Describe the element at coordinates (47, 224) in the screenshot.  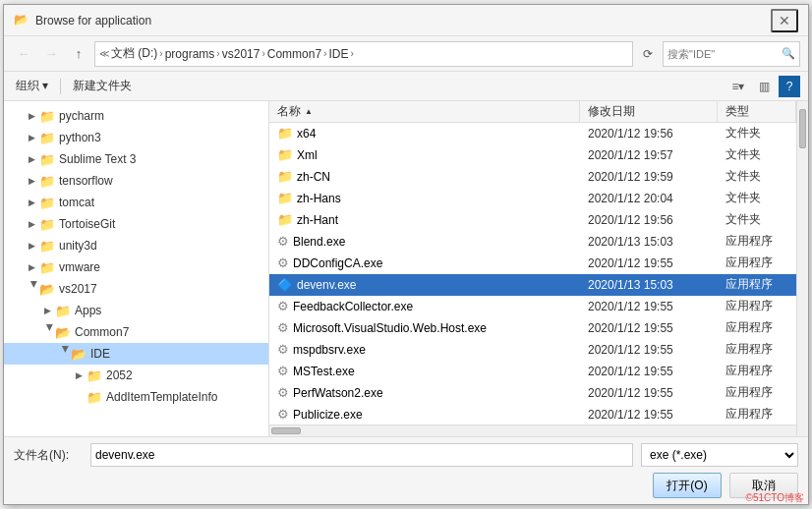
I see `folder-icon-tortoisegit: 📁` at that location.